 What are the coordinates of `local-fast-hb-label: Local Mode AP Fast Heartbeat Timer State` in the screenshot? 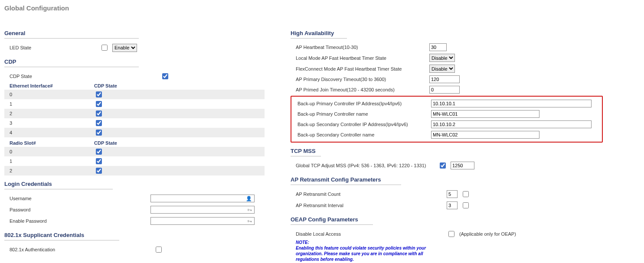 It's located at (361, 58).